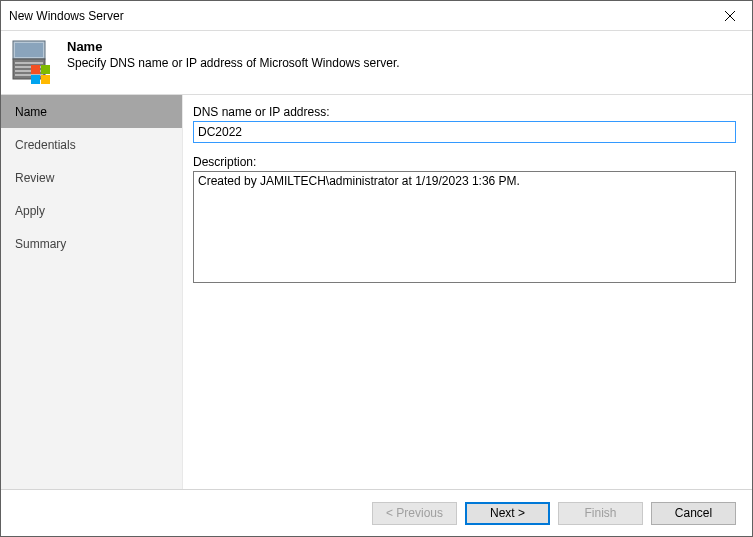  What do you see at coordinates (376, 63) in the screenshot?
I see `wizard-header: Name Specify DNS name or IP address of M…` at bounding box center [376, 63].